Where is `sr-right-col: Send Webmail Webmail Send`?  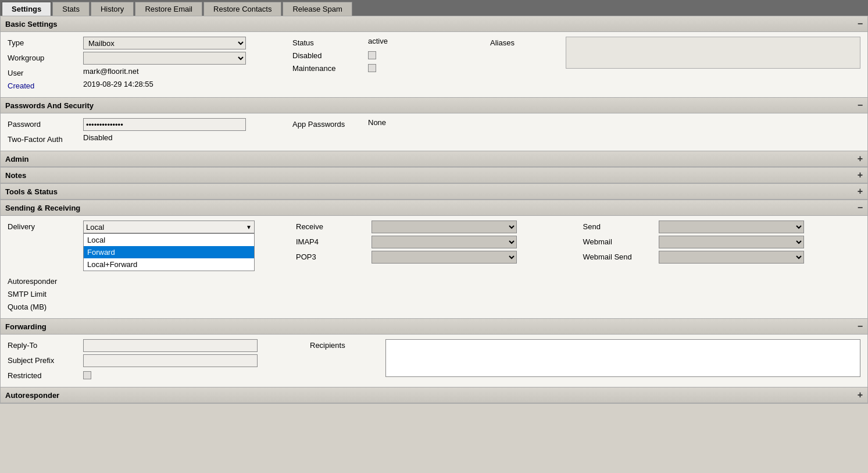 sr-right-col: Send Webmail Webmail Send is located at coordinates (720, 267).